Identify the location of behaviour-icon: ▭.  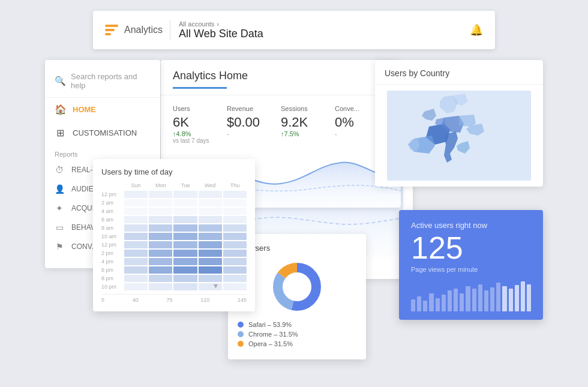
(59, 227).